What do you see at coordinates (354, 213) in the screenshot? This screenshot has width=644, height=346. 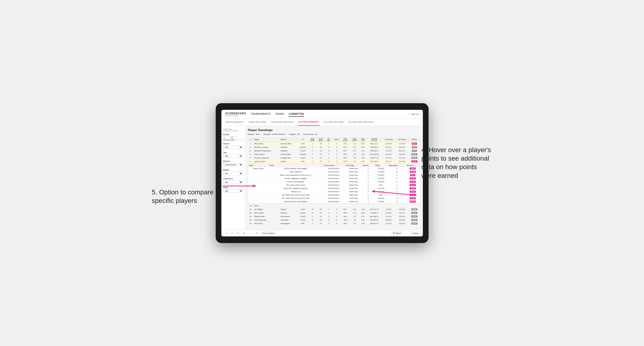 I see `cell-to-par: -2.3` at bounding box center [354, 213].